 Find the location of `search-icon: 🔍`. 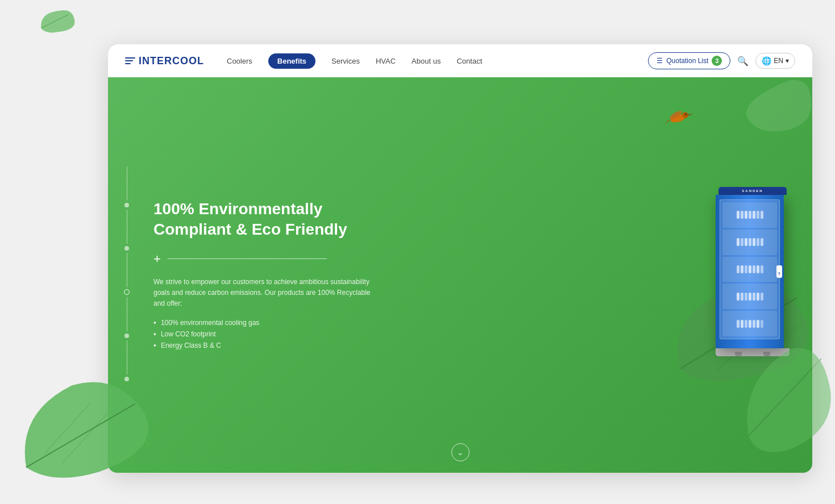

search-icon: 🔍 is located at coordinates (743, 61).